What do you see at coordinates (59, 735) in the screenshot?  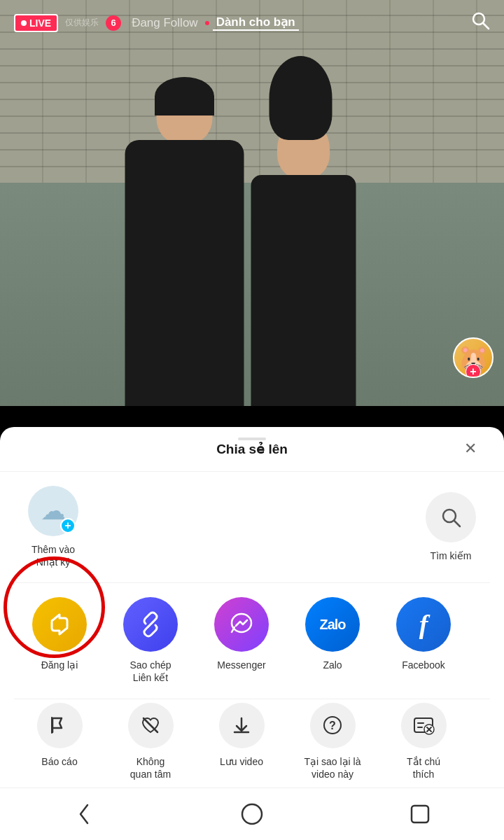 I see `action-item-report: Báo cáo` at bounding box center [59, 735].